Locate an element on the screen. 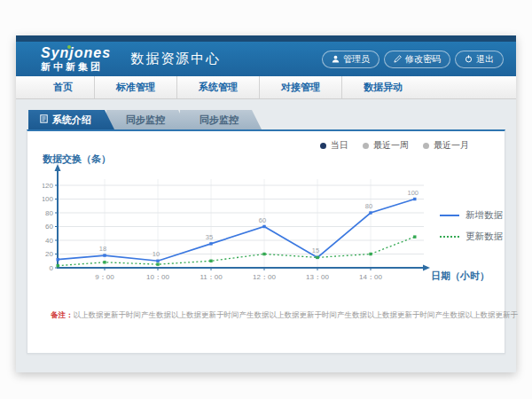  tab-system-intro-label: 系统介绍 is located at coordinates (72, 120).